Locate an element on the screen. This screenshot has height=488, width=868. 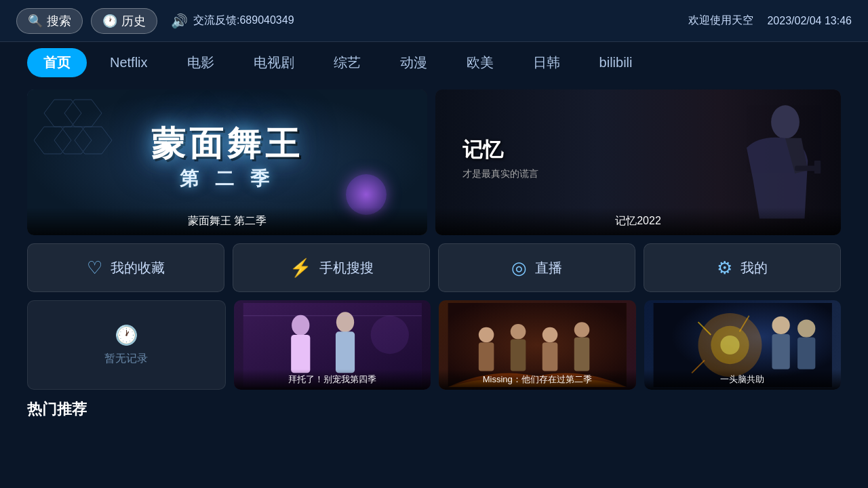
hero-right-main-title: 记忆 is located at coordinates (500, 150).